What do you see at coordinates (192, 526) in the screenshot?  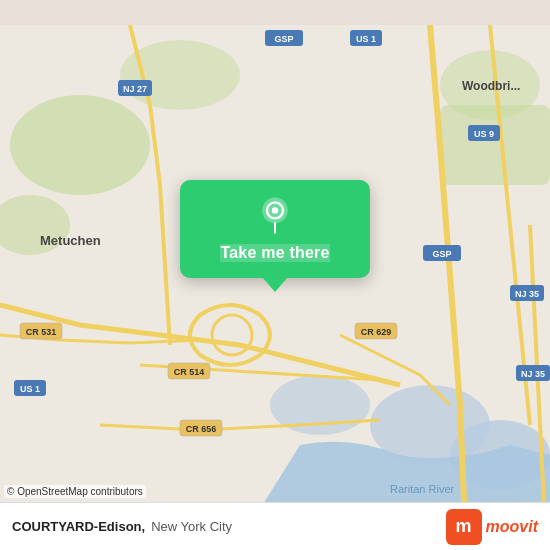 I see `location-city: New York City` at bounding box center [192, 526].